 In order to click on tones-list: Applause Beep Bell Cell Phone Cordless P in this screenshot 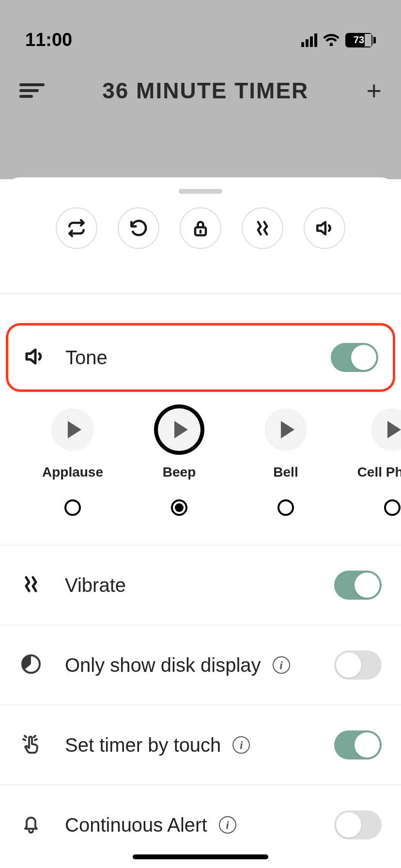, I will do `click(200, 454)`.